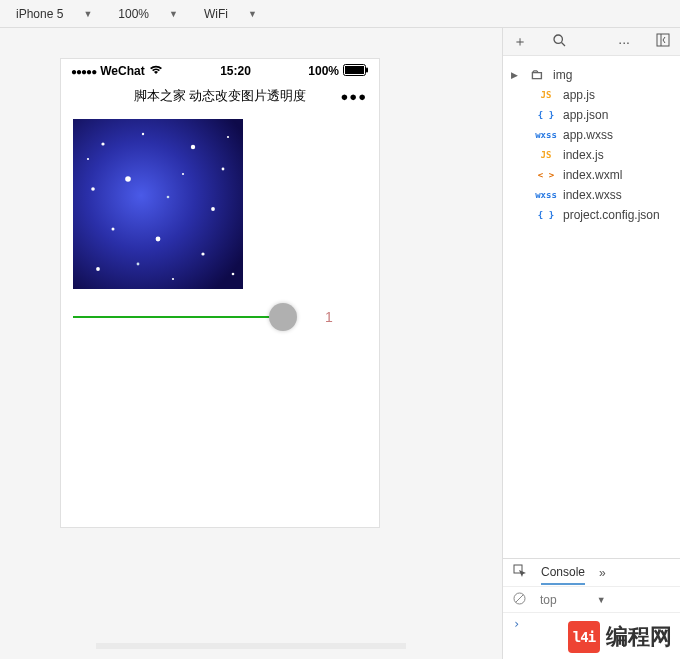 This screenshot has height=659, width=680. I want to click on slider-value-label: 1, so click(329, 317).